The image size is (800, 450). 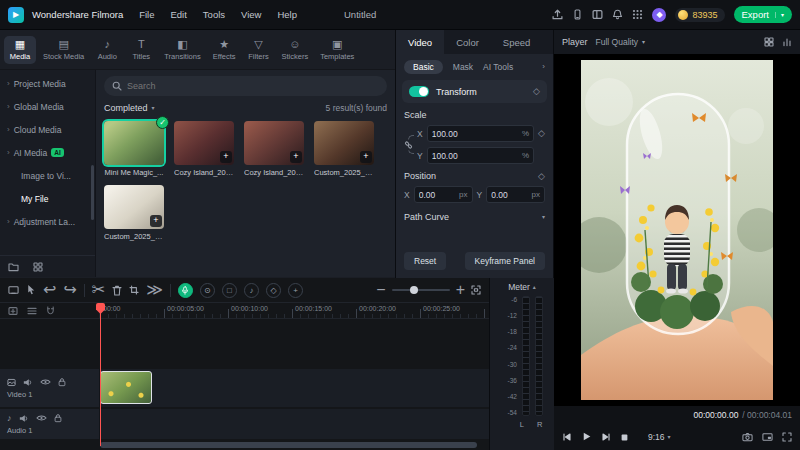 I want to click on delete-icon, so click(x=117, y=290).